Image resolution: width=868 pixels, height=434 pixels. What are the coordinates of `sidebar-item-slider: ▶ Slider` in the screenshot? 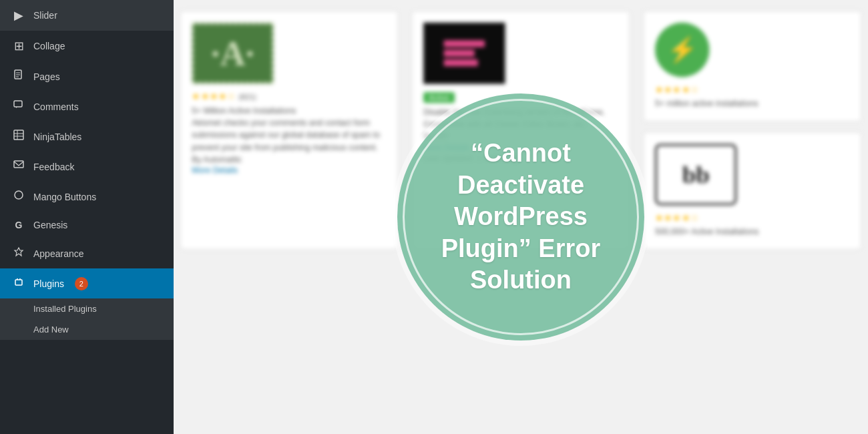 It's located at (87, 15).